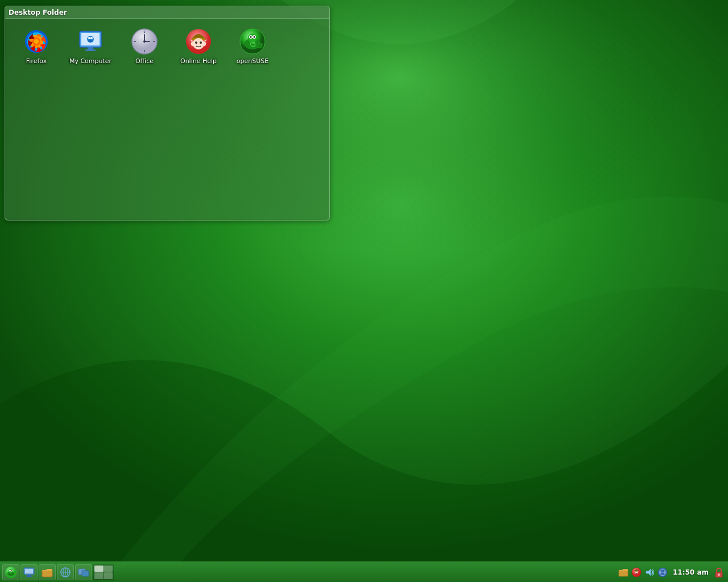  I want to click on my-computer-label: My Computer, so click(90, 61).